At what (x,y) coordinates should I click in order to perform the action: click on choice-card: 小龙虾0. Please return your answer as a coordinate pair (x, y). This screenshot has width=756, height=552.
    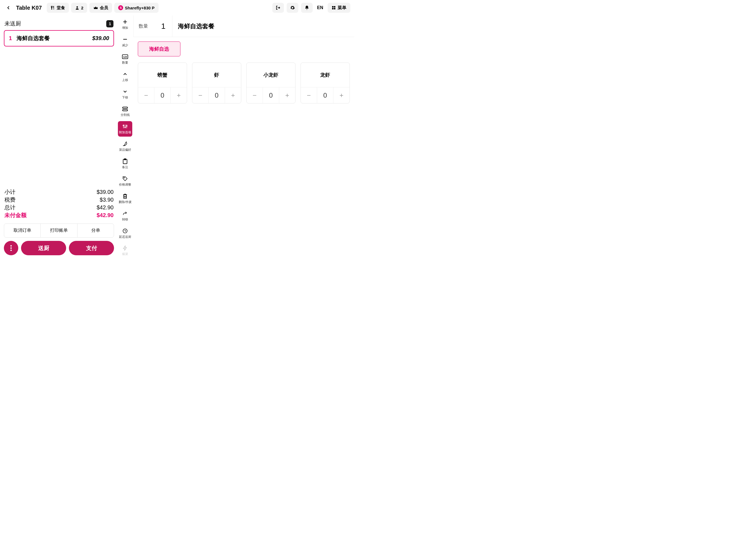
    Looking at the image, I should click on (271, 83).